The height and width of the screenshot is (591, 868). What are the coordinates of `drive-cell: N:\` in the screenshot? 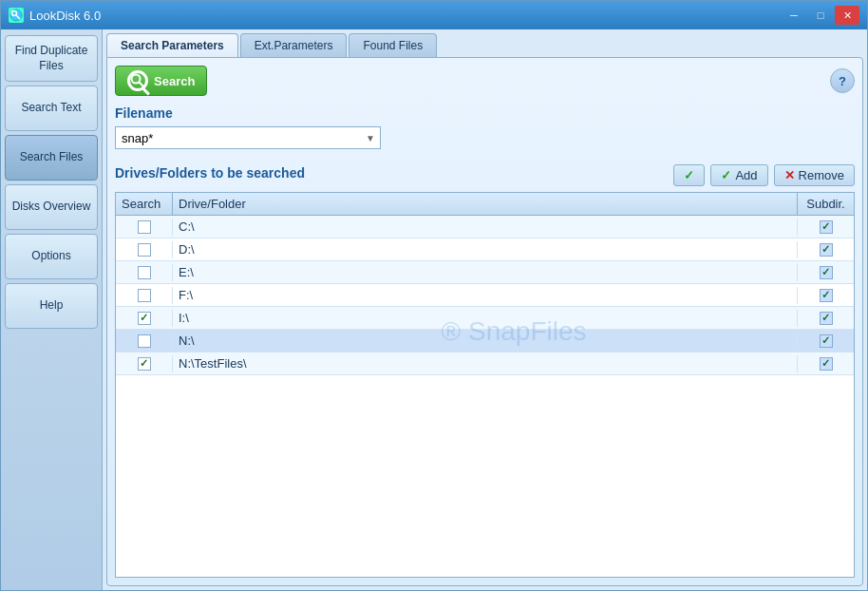 It's located at (484, 340).